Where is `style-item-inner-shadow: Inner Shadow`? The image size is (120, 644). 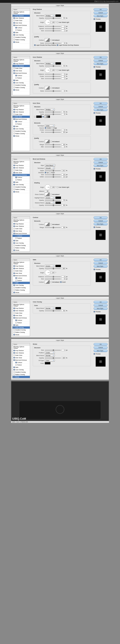 style-item-inner-shadow: Inner Shadow is located at coordinates (21, 112).